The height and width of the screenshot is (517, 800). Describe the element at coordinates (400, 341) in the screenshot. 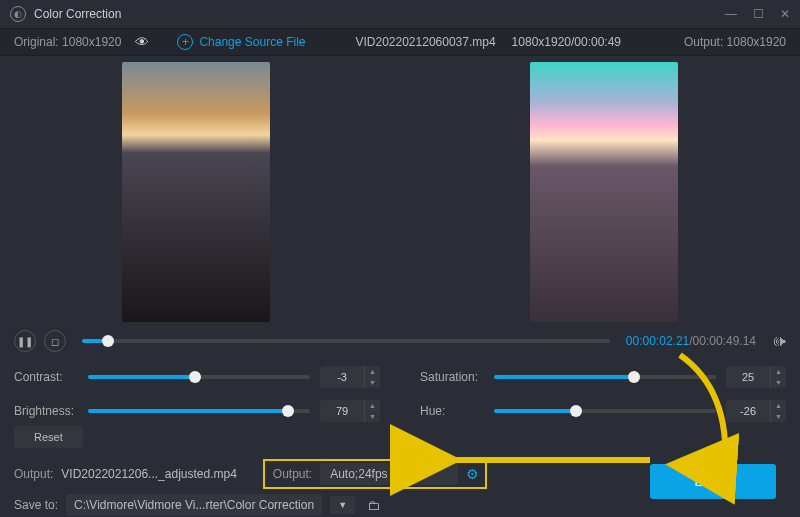

I see `play-bar: ❚❚ ◻ 00:00:02.21/00:00:49.14 🕪` at that location.